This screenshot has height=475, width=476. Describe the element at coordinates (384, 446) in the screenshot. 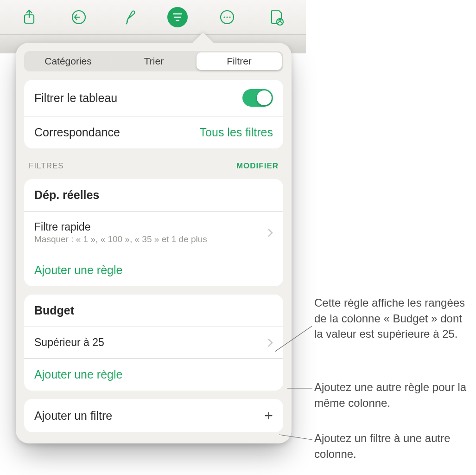

I see `callout-add-filter: Ajoutez un filtre à une autre colonne.` at that location.